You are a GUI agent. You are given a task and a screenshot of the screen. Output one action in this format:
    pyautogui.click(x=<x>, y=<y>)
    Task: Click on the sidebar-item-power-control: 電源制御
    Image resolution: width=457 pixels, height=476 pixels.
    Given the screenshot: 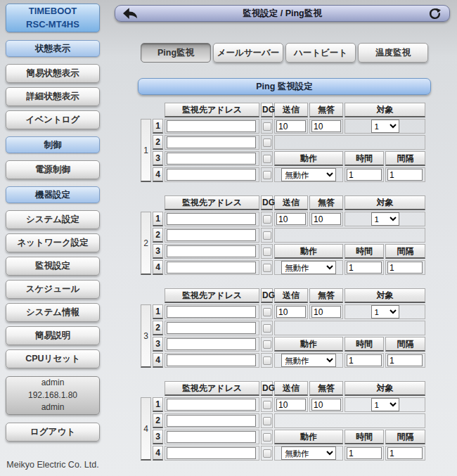 What is the action you would take?
    pyautogui.click(x=53, y=170)
    